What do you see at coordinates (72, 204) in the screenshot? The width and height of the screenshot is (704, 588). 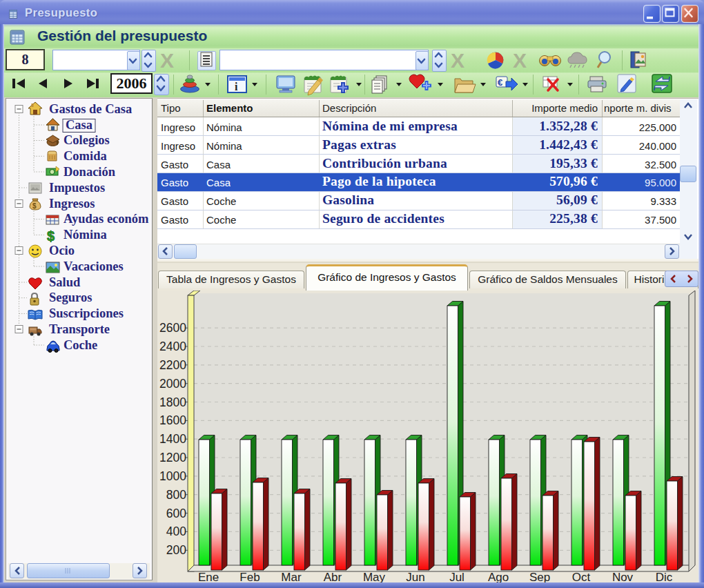 I see `svg-text: Ingresos` at bounding box center [72, 204].